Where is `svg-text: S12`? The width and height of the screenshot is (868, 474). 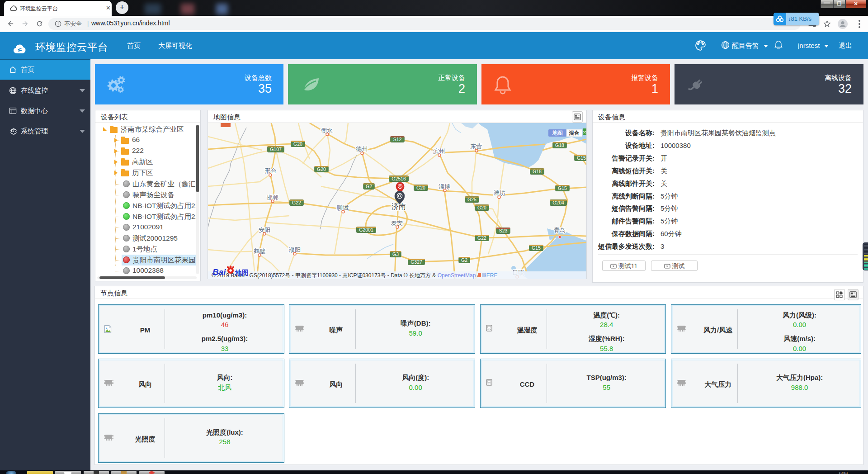 svg-text: S12 is located at coordinates (398, 139).